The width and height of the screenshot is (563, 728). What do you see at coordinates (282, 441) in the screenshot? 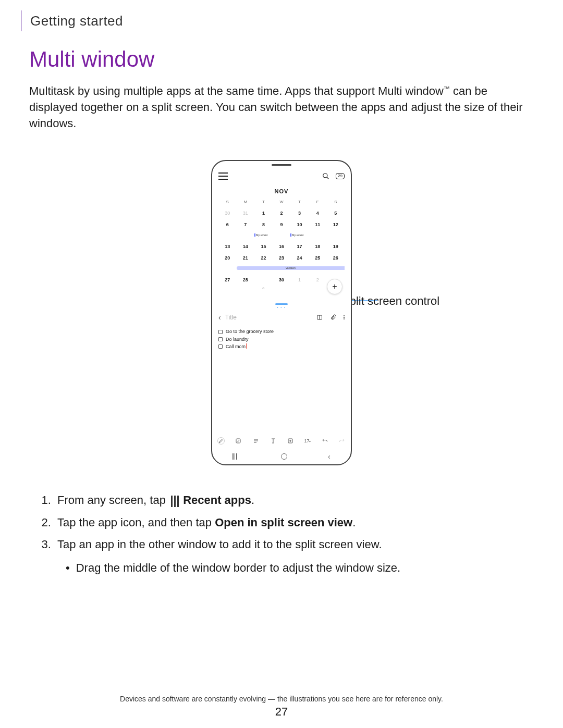
I see `notes-toolbar: 17▾` at bounding box center [282, 441].